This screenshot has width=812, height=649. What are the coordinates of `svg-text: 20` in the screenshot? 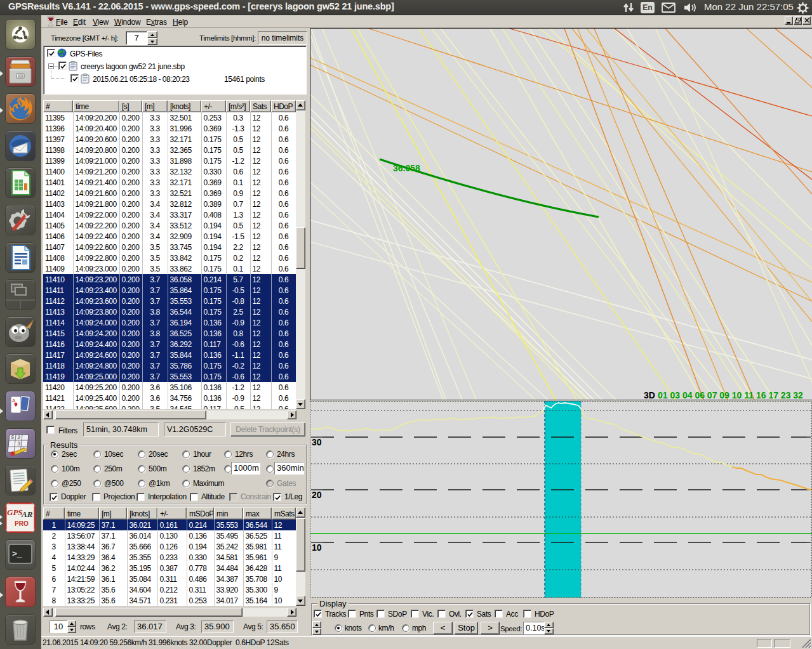 It's located at (317, 495).